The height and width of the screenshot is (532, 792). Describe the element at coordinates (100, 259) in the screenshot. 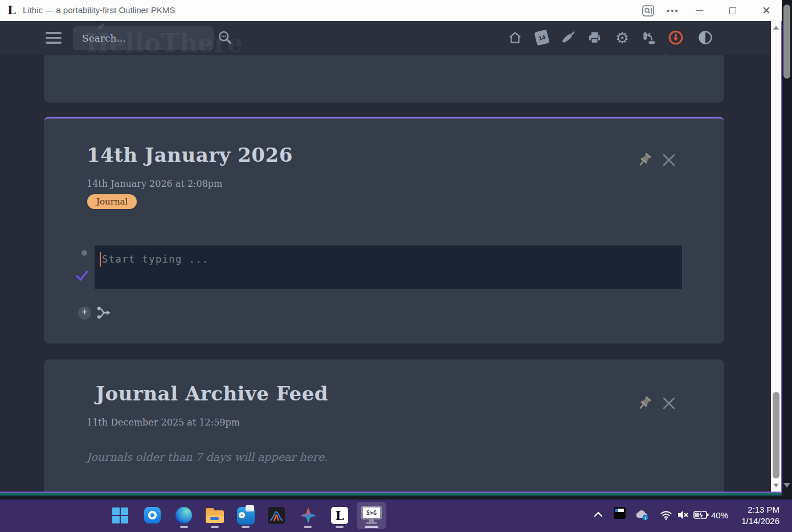

I see `text-caret` at that location.